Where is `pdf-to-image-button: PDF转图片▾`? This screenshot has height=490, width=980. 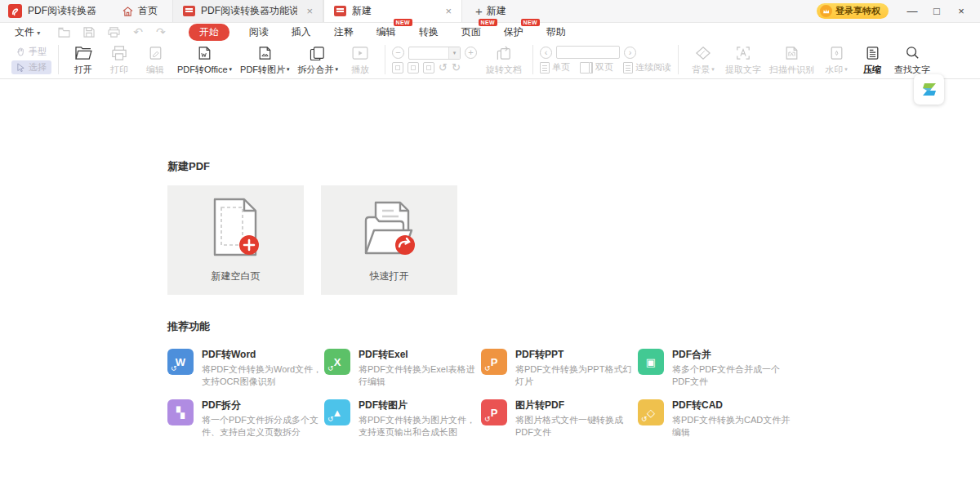
pdf-to-image-button: PDF转图片▾ is located at coordinates (265, 60).